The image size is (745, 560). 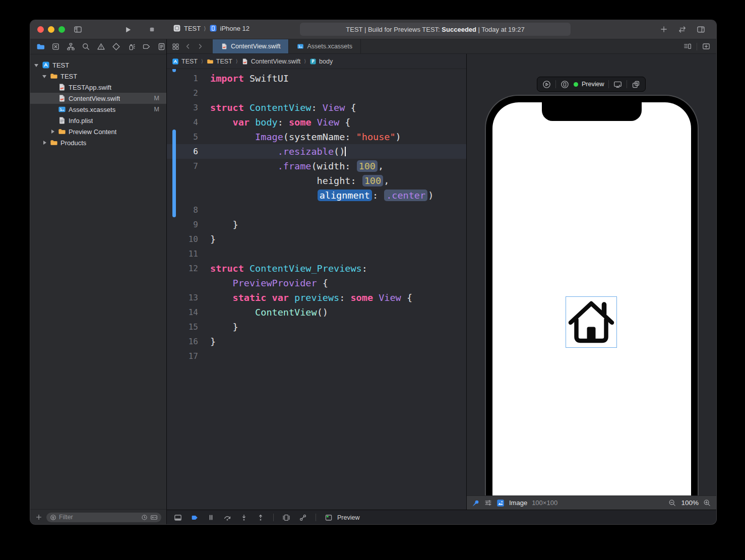 I want to click on tree-item-contentview-swift: ContentView.swiftM, so click(x=98, y=98).